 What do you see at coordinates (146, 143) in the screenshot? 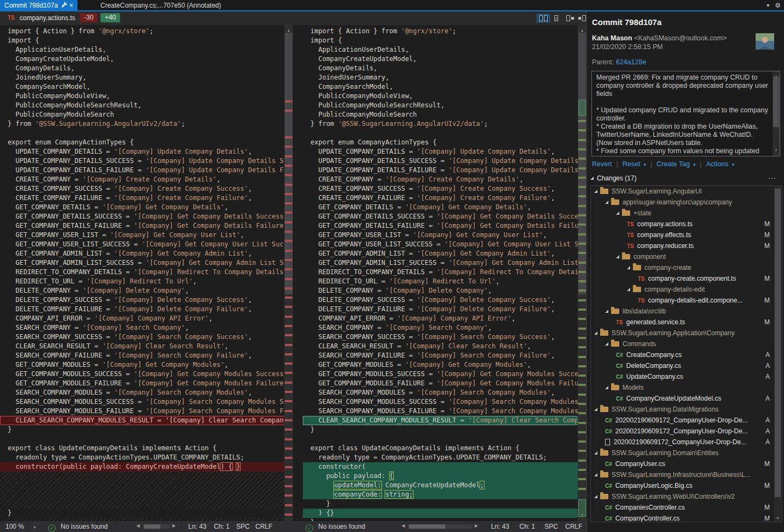
I see `code-line: export enum CompanyActionTypes {` at bounding box center [146, 143].